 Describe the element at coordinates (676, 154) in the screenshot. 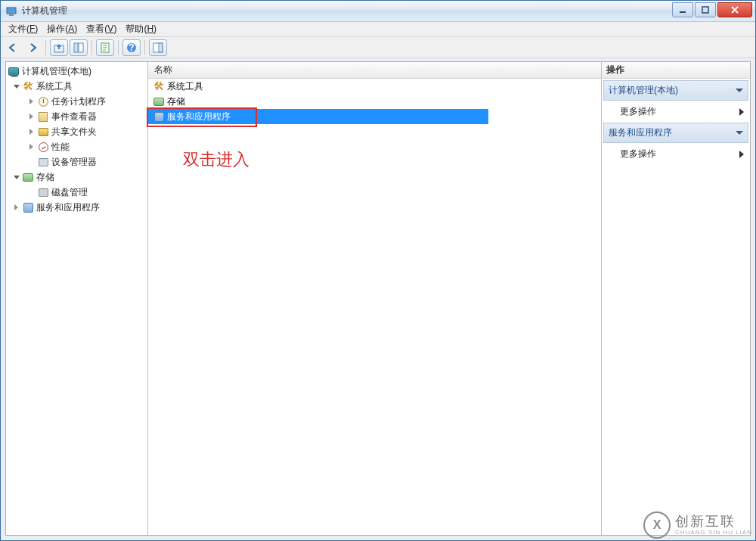

I see `action-more-actions-2: 更多操作` at that location.